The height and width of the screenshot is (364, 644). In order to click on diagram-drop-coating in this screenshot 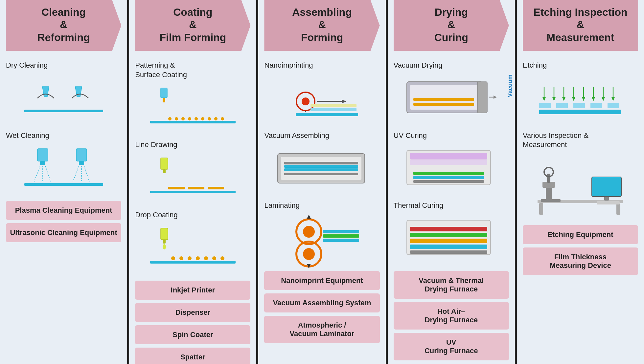, I will do `click(193, 248)`.